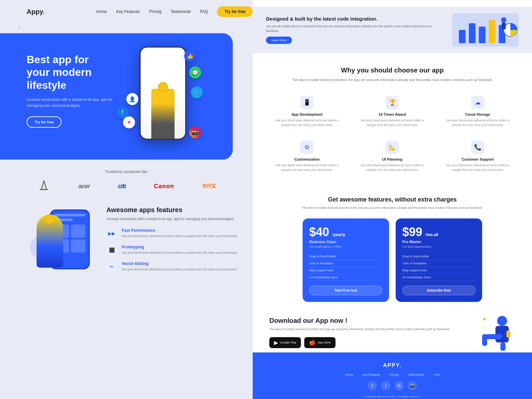  I want to click on fast-perf-icon: ▶▶, so click(112, 233).